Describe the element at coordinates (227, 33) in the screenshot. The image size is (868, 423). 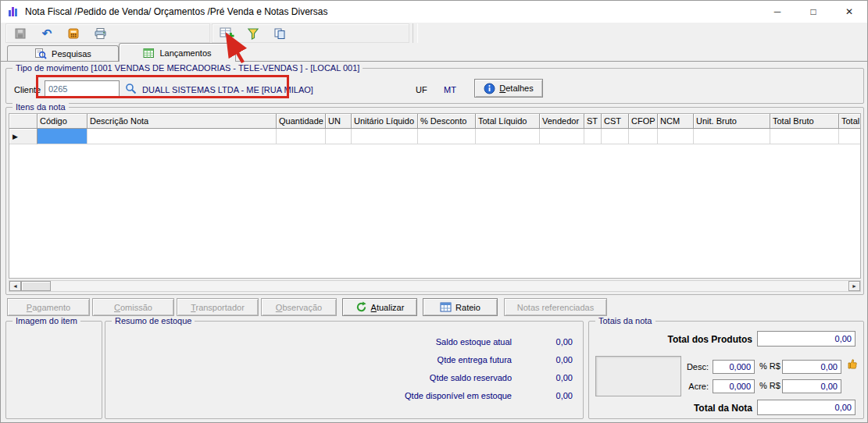
I see `add-item-button` at that location.